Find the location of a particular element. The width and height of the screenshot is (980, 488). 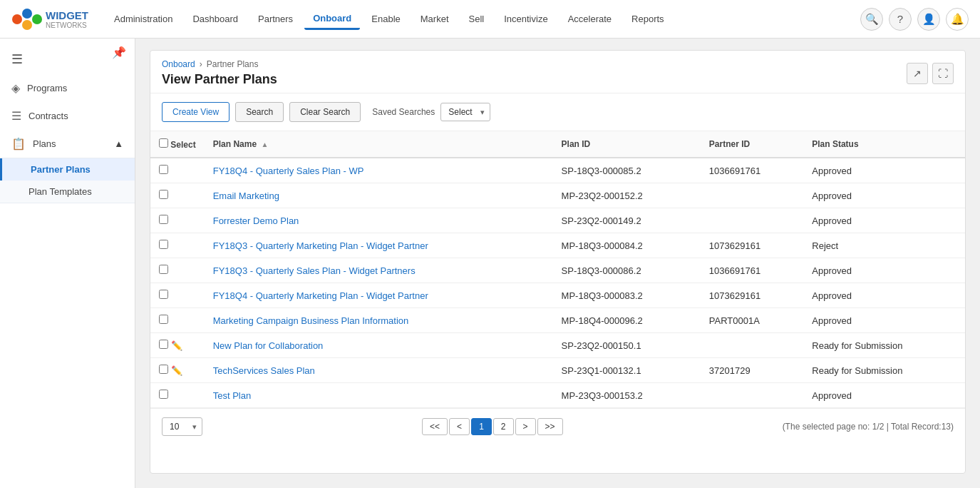

saved-searches-select-wrap: Select is located at coordinates (465, 112).